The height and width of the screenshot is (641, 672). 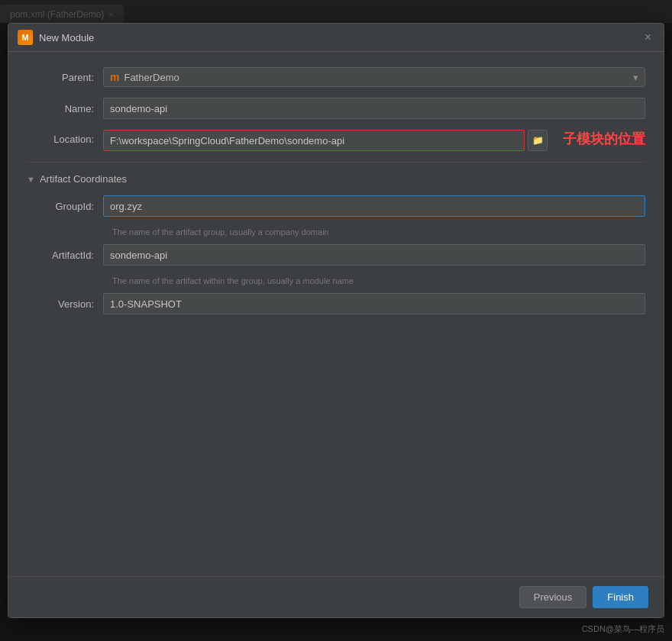 I want to click on artifactid-helper: The name of the artifact within the grou…, so click(x=374, y=281).